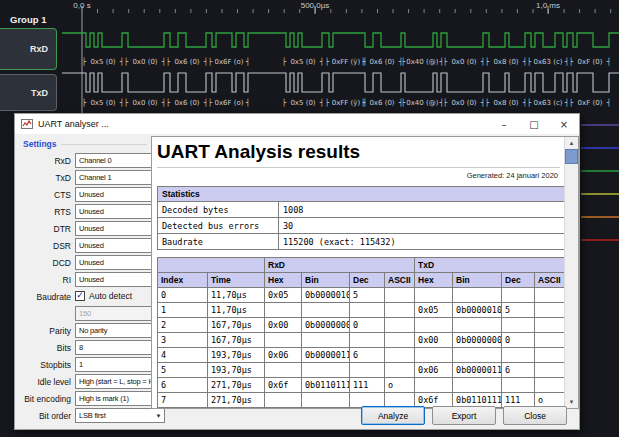 This screenshot has width=619, height=437. What do you see at coordinates (45, 161) in the screenshot?
I see `setting-label: RxD` at bounding box center [45, 161].